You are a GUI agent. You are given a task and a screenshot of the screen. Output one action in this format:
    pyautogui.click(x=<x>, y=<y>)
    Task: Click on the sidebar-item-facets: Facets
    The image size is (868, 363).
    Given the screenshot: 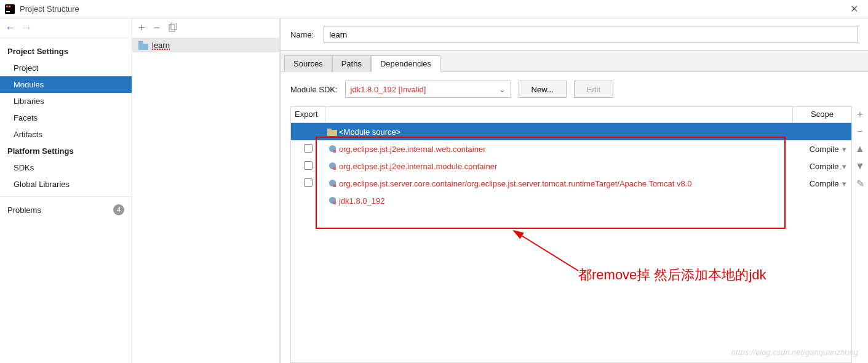 What is the action you would take?
    pyautogui.click(x=66, y=118)
    